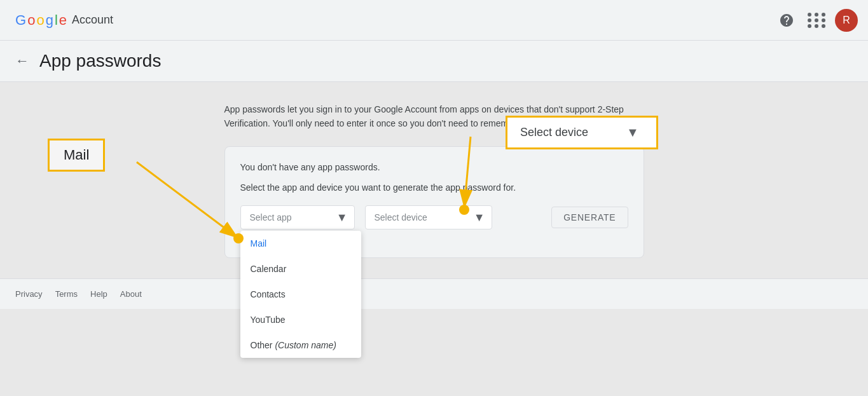 This screenshot has height=396, width=868. I want to click on dropdowns-row: Select app ▼ Mail Calendar Contacts Y, so click(434, 217).